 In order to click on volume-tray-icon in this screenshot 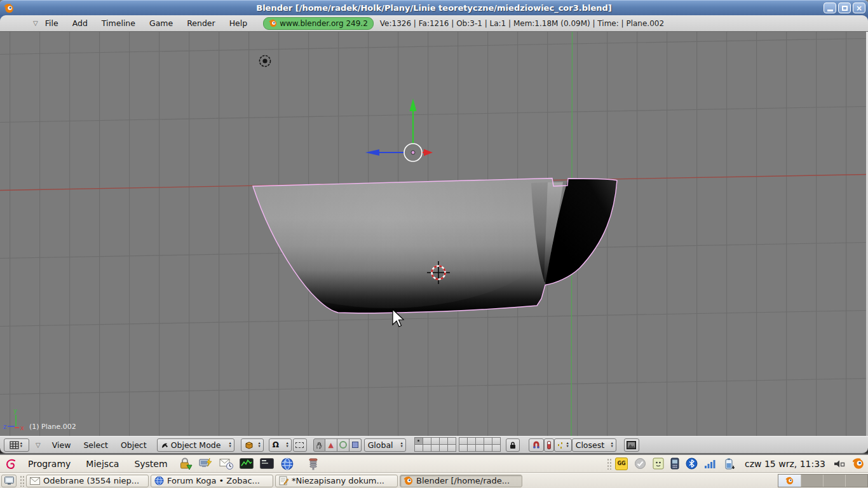, I will do `click(839, 464)`.